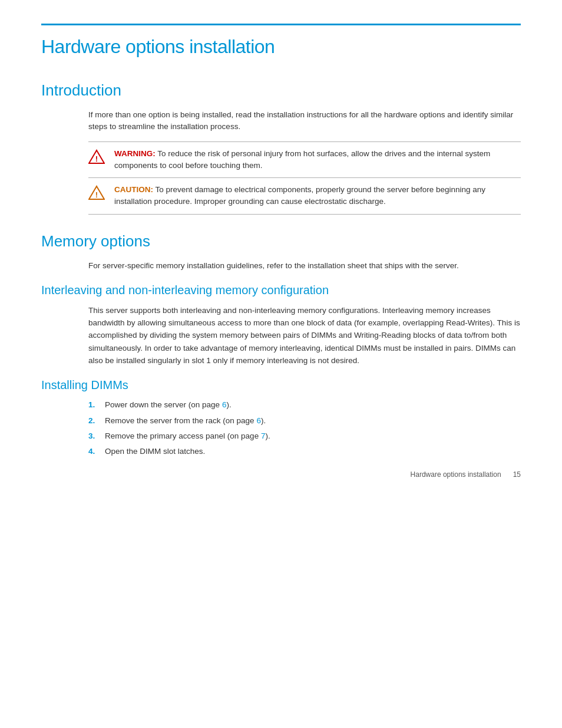  What do you see at coordinates (97, 421) in the screenshot?
I see `step-2-number: 2.` at bounding box center [97, 421].